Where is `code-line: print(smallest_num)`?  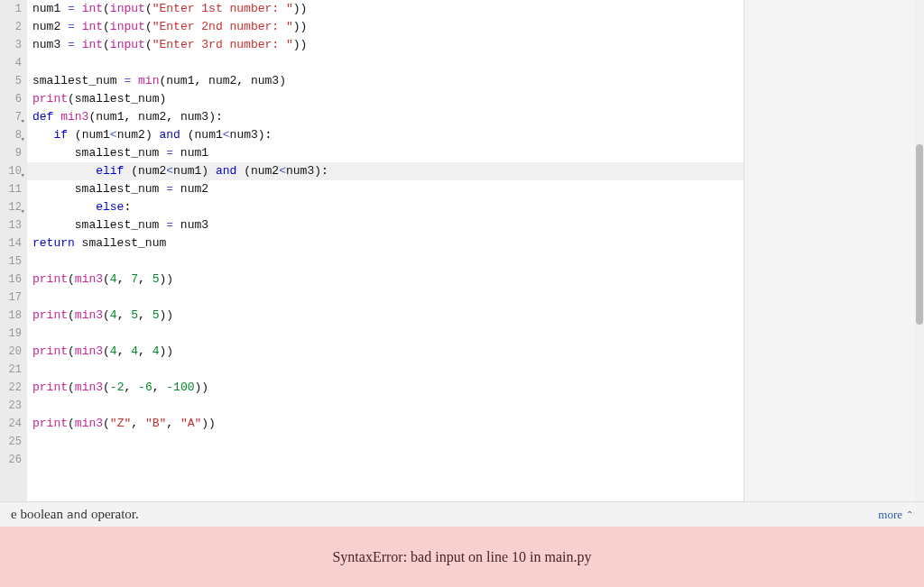 code-line: print(smallest_num) is located at coordinates (385, 99).